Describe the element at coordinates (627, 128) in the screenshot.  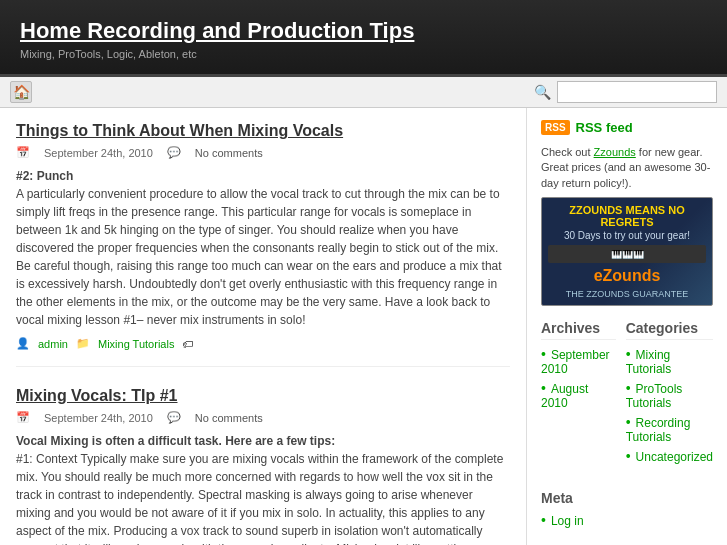
I see `rss-section: RSS RSS feed` at that location.